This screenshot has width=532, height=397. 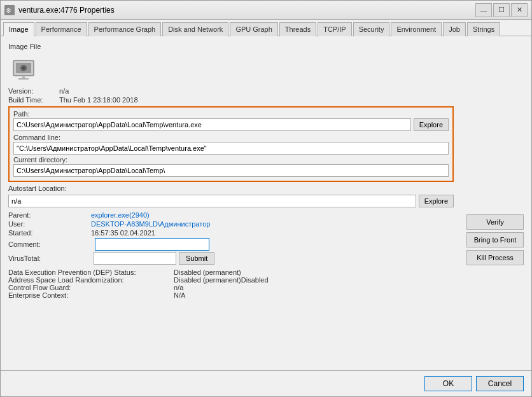 What do you see at coordinates (298, 29) in the screenshot?
I see `tab-threads: Threads` at bounding box center [298, 29].